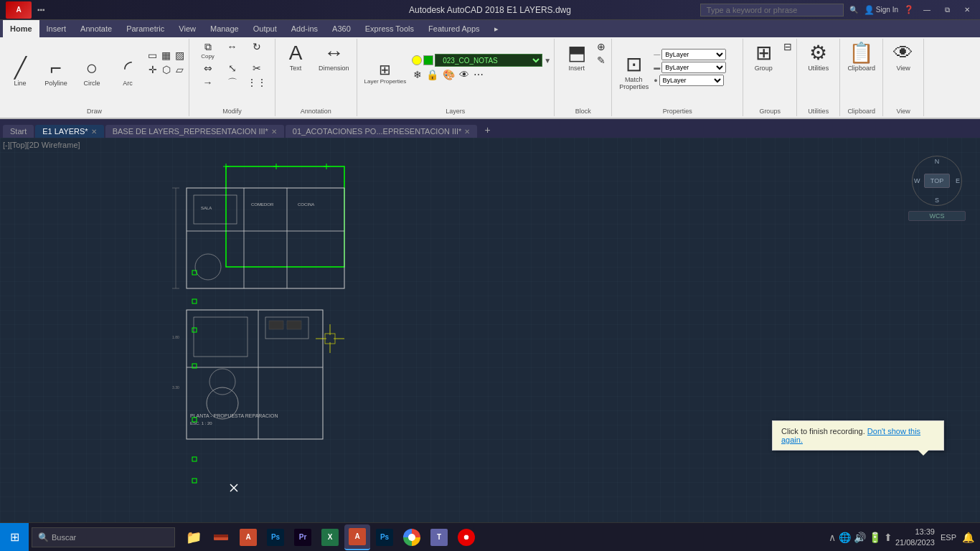 The height and width of the screenshot is (551, 980). I want to click on utilities-btn: ⚙ Utilities, so click(819, 57).